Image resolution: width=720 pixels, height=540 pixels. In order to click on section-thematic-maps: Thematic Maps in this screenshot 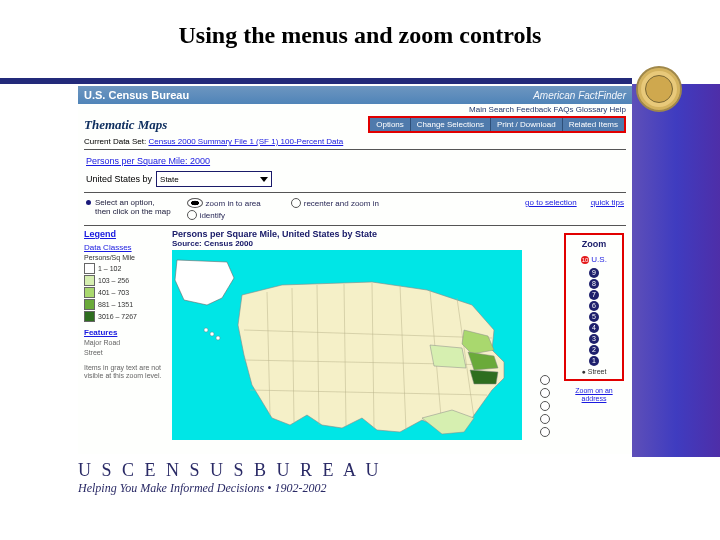, I will do `click(126, 125)`.